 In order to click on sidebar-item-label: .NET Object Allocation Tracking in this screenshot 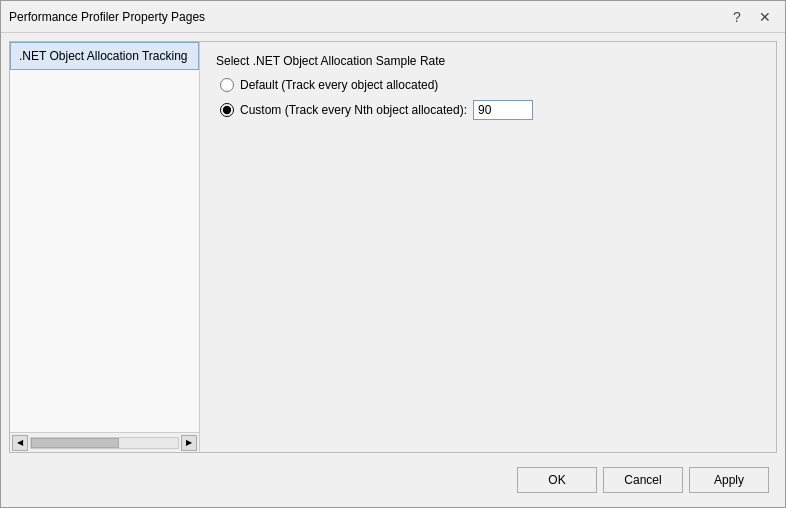, I will do `click(104, 56)`.